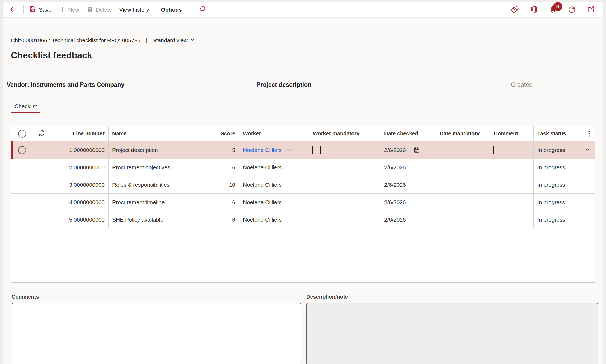 Image resolution: width=606 pixels, height=364 pixels. Describe the element at coordinates (170, 40) in the screenshot. I see `view-selector-label: Standard view` at that location.